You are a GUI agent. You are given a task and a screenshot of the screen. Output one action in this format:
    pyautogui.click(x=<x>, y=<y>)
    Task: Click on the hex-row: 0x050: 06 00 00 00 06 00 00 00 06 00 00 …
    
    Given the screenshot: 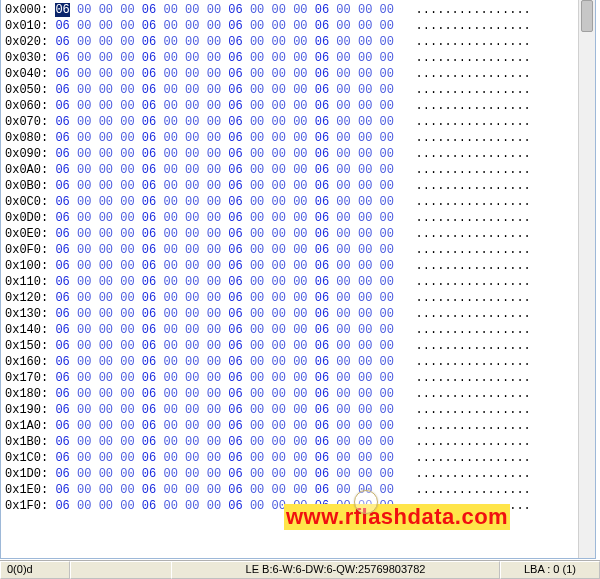 What is the action you would take?
    pyautogui.click(x=290, y=90)
    